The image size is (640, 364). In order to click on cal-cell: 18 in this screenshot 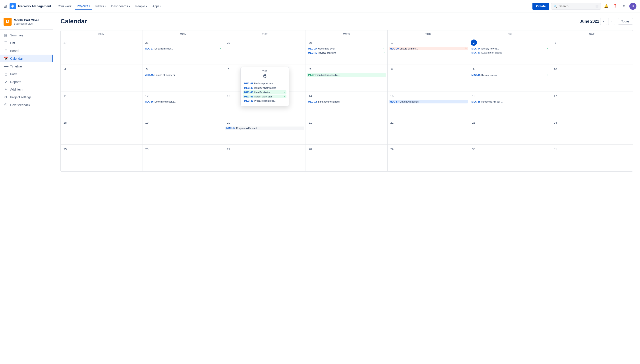, I will do `click(102, 132)`.